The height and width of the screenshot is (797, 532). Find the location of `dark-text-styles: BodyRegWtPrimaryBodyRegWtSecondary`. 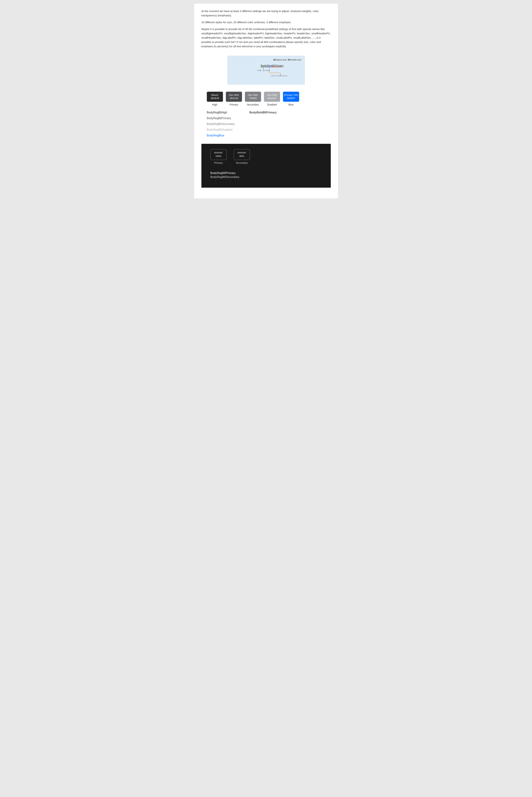

dark-text-styles: BodyRegWtPrimaryBodyRegWtSecondary is located at coordinates (266, 175).